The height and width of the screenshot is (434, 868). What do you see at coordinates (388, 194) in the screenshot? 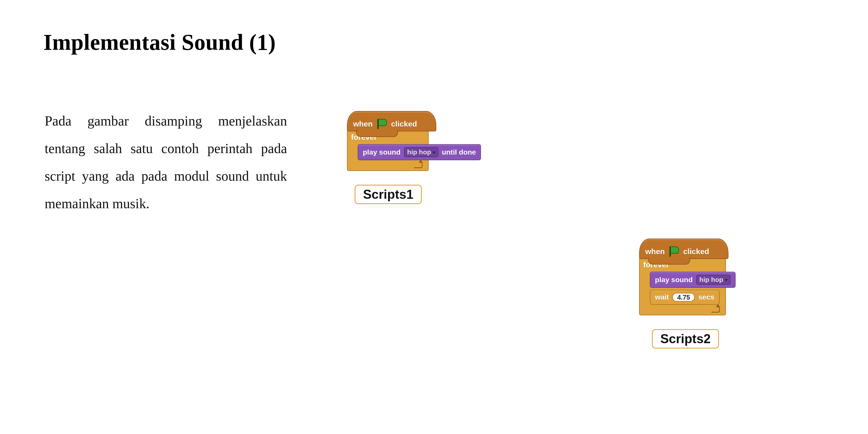
I see `script1-label: Scripts1` at bounding box center [388, 194].